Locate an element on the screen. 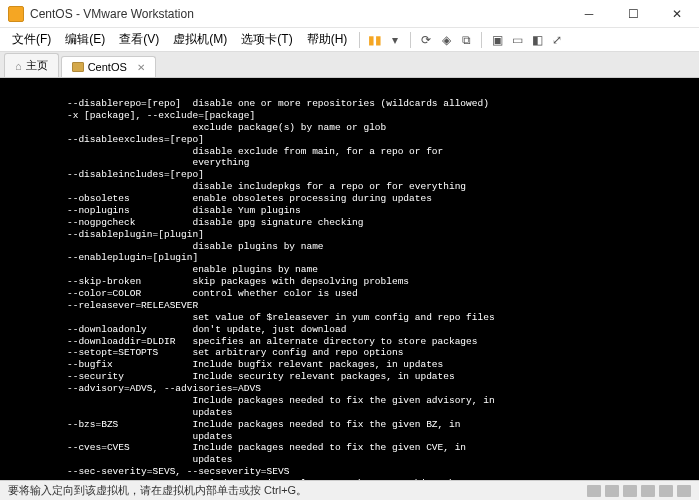 The width and height of the screenshot is (699, 500). home-icon: ⌂ is located at coordinates (18, 66).